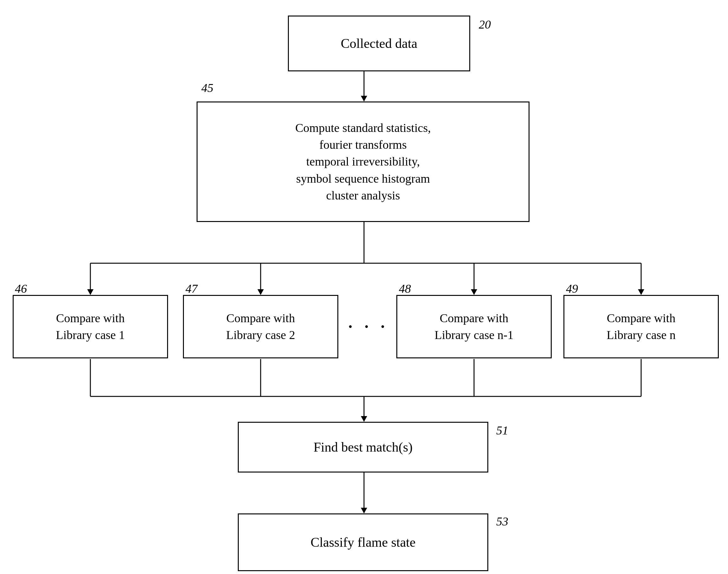 This screenshot has height=574, width=728. Describe the element at coordinates (502, 522) in the screenshot. I see `label-53: 53` at that location.